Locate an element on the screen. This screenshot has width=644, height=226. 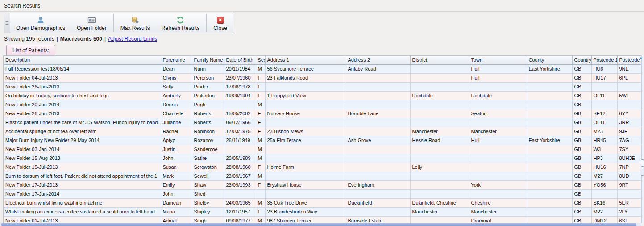
scroll-up-arrow-icon: ▲ is located at coordinates (641, 58).